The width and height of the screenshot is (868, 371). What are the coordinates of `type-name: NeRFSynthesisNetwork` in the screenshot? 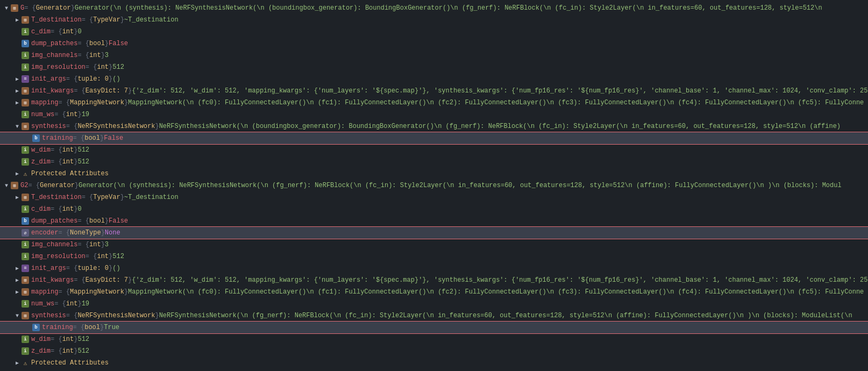 It's located at (116, 126).